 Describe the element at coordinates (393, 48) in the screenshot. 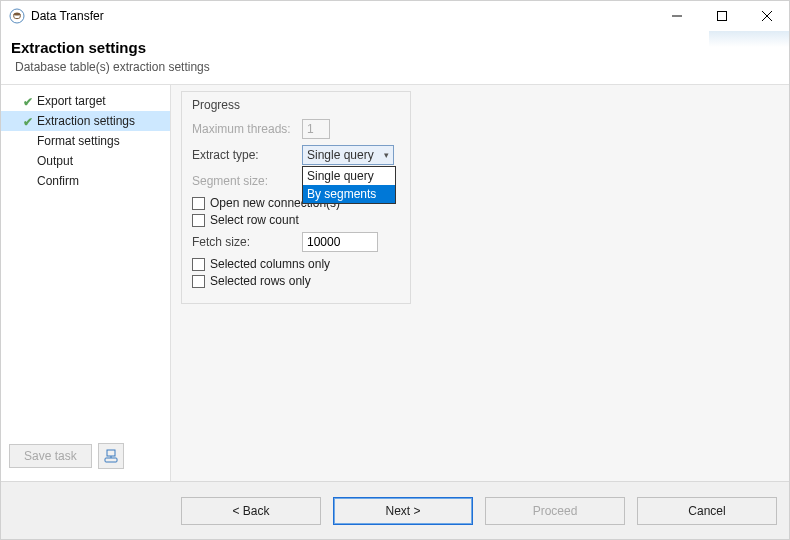

I see `page-title: Extraction settings` at that location.